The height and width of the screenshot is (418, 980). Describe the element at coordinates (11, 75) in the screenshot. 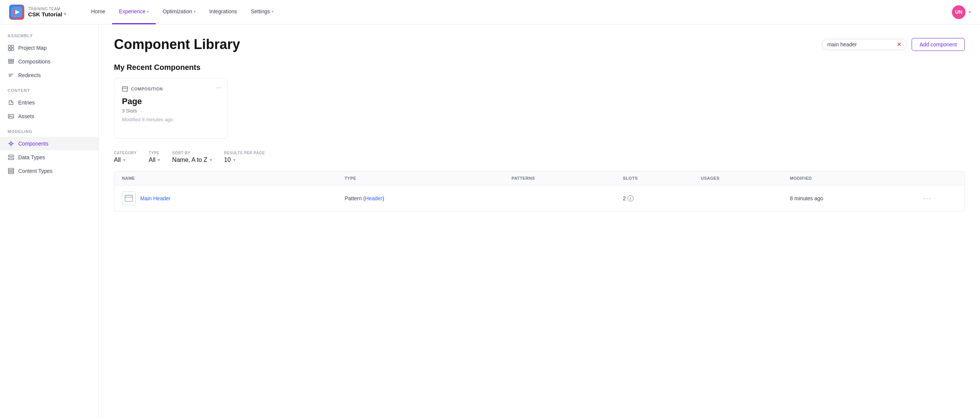

I see `redirects-icon` at that location.